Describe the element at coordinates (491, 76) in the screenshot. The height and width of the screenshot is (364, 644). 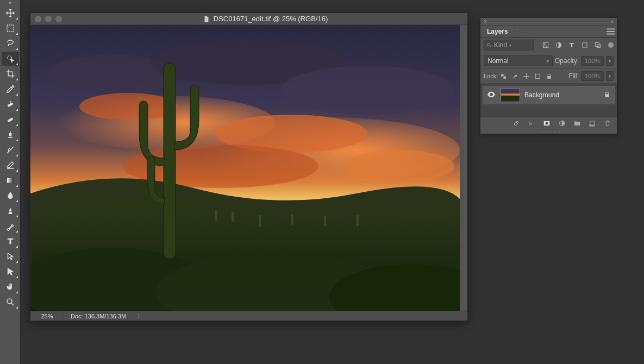
I see `lock-label: Lock:` at that location.